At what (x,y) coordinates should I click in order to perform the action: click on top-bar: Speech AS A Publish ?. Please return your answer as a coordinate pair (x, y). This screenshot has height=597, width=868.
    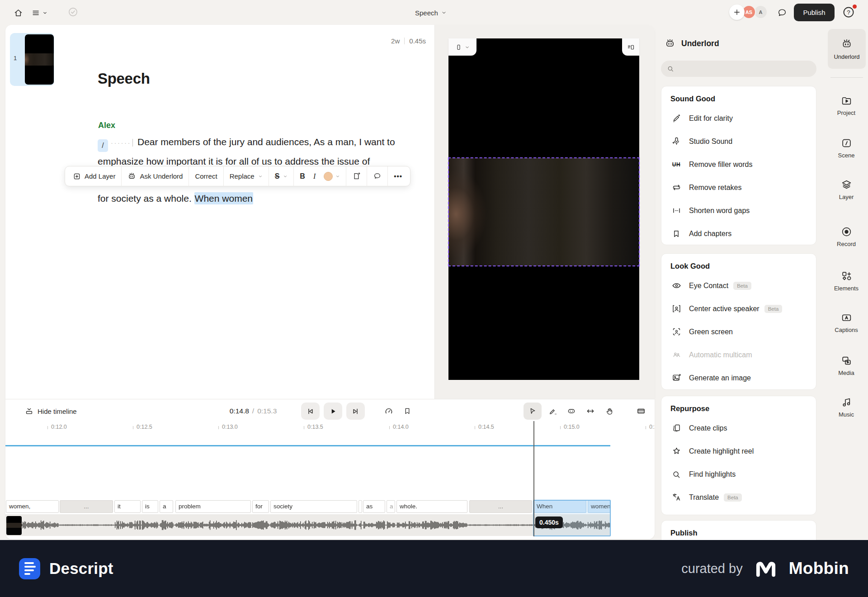
    Looking at the image, I should click on (434, 13).